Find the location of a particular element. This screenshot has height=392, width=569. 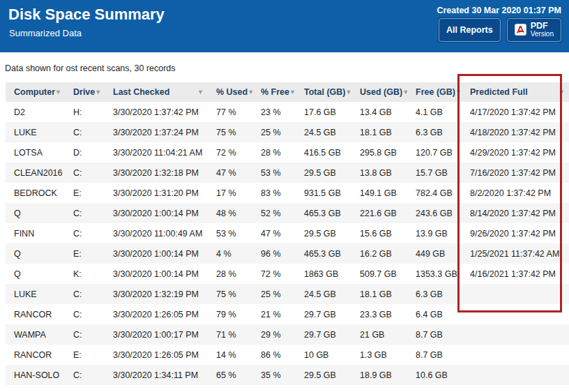

cell-free: 120.7 GB is located at coordinates (434, 152).